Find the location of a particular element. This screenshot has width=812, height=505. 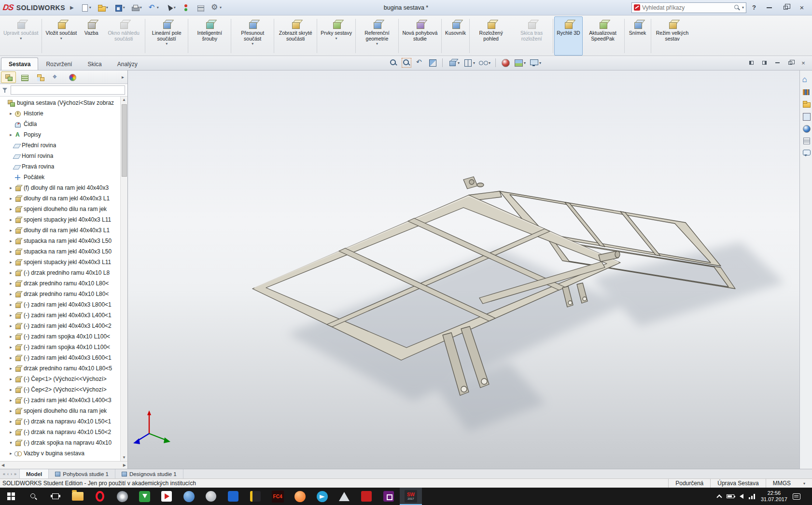

taskbar-browser is located at coordinates (189, 496).